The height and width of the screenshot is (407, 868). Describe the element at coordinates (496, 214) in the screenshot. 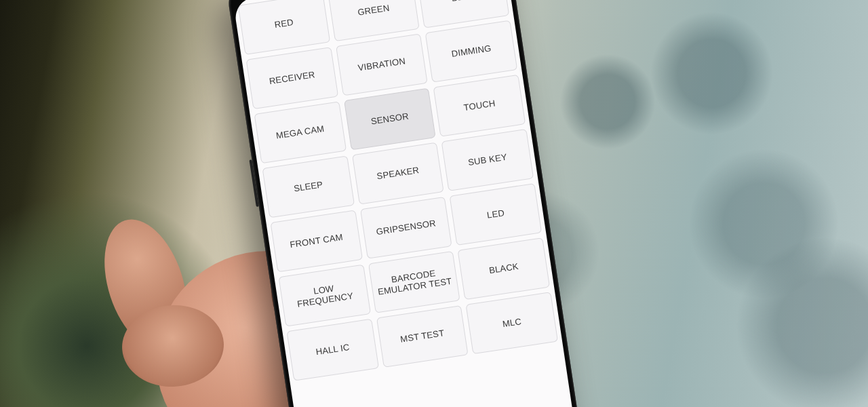

I see `led-button: LED` at that location.